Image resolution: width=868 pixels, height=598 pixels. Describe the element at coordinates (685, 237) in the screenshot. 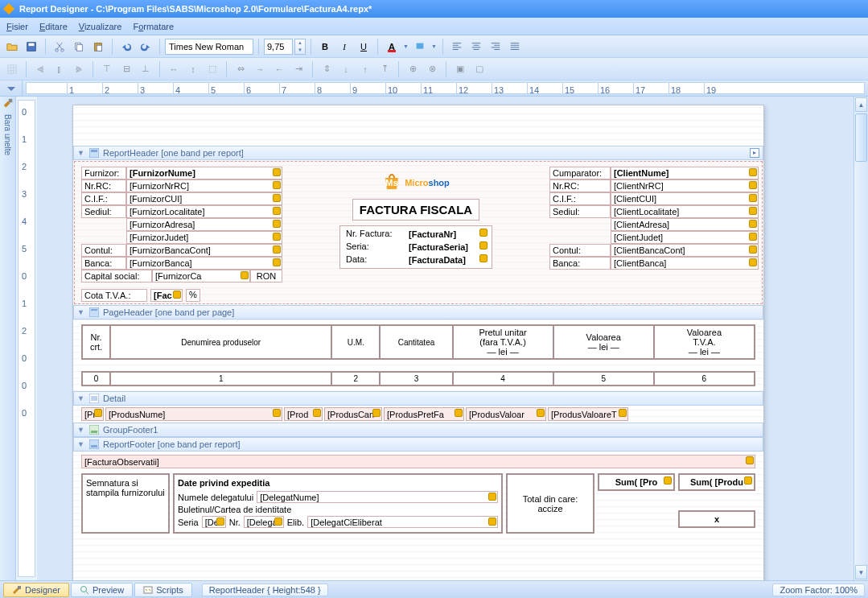

I see `client-judet-field: [ClientJudet]` at that location.